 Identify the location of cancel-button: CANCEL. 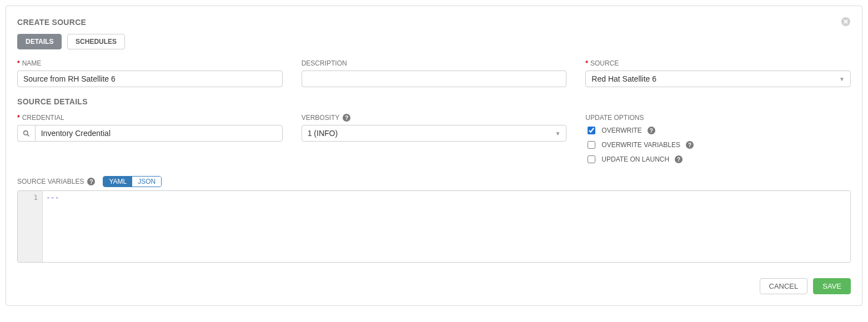
(784, 286).